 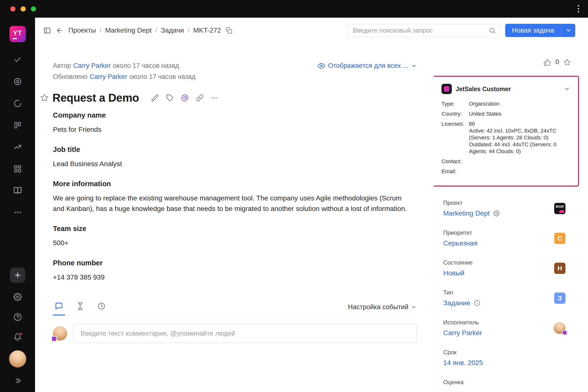 What do you see at coordinates (47, 30) in the screenshot?
I see `toggle-panel-icon` at bounding box center [47, 30].